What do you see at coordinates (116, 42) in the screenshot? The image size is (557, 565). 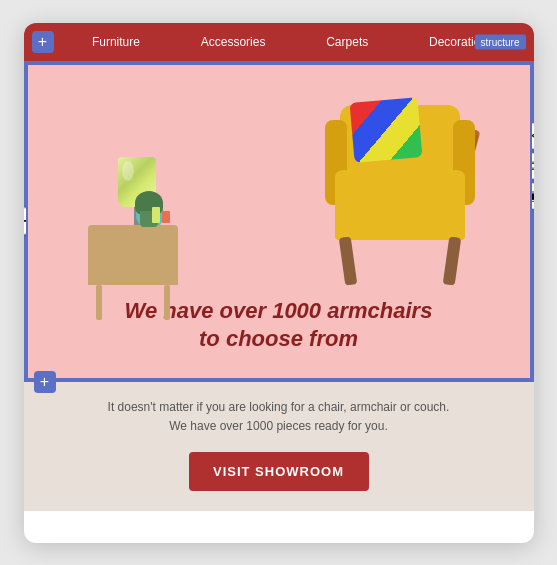 I see `nav-item-furniture: Furniture` at bounding box center [116, 42].